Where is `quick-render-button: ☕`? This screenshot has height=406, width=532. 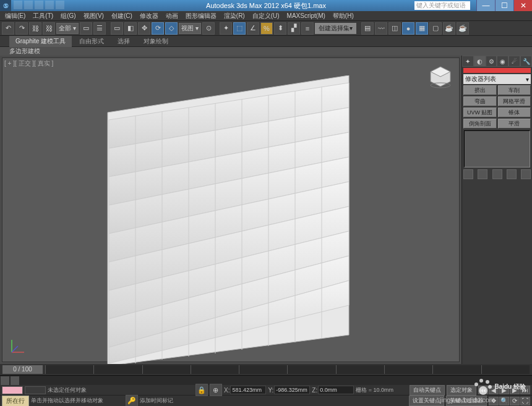
quick-render-button: ☕ is located at coordinates (463, 28).